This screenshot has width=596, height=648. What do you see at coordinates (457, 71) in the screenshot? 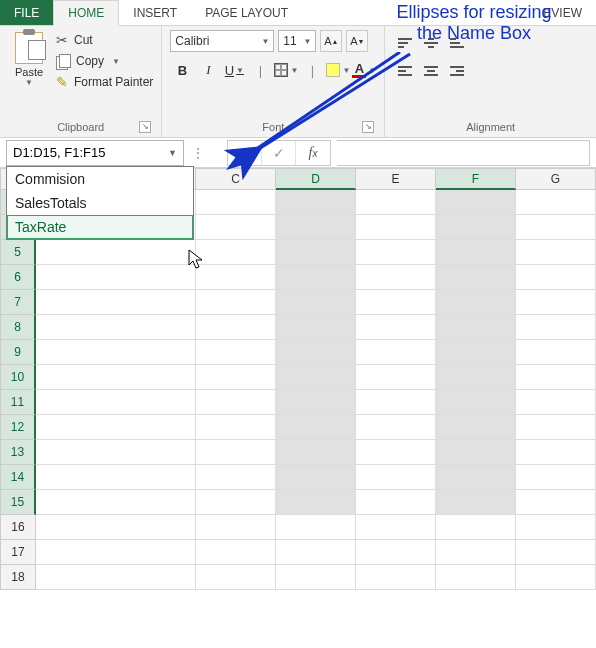
I see `align-right-button` at bounding box center [457, 71].